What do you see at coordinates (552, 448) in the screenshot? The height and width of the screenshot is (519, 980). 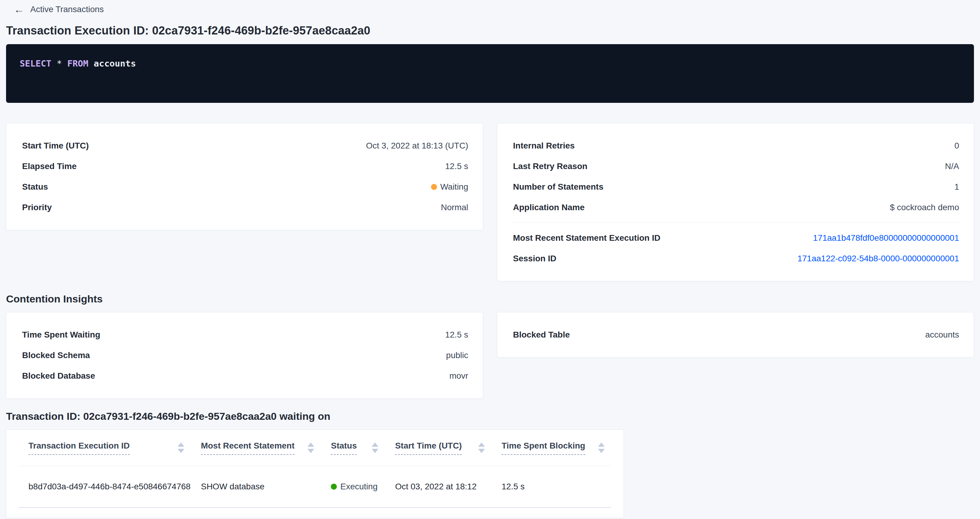 I see `column-header-time-spent-blocking: Time Spent Blocking` at bounding box center [552, 448].